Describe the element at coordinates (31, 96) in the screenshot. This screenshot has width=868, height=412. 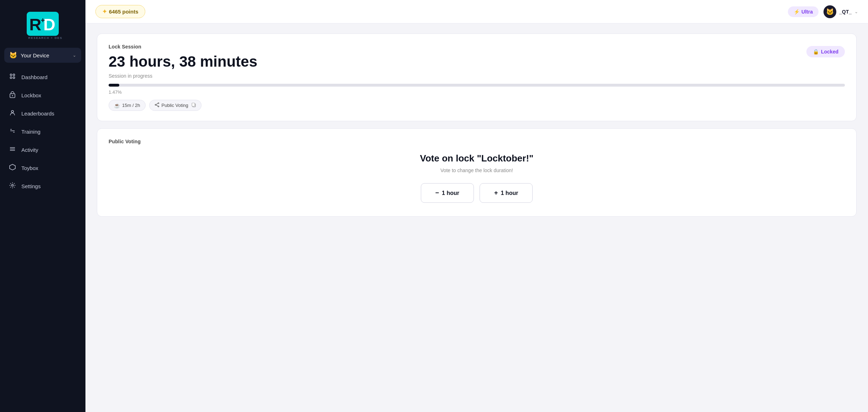
I see `lockbox-label: Lockbox` at that location.